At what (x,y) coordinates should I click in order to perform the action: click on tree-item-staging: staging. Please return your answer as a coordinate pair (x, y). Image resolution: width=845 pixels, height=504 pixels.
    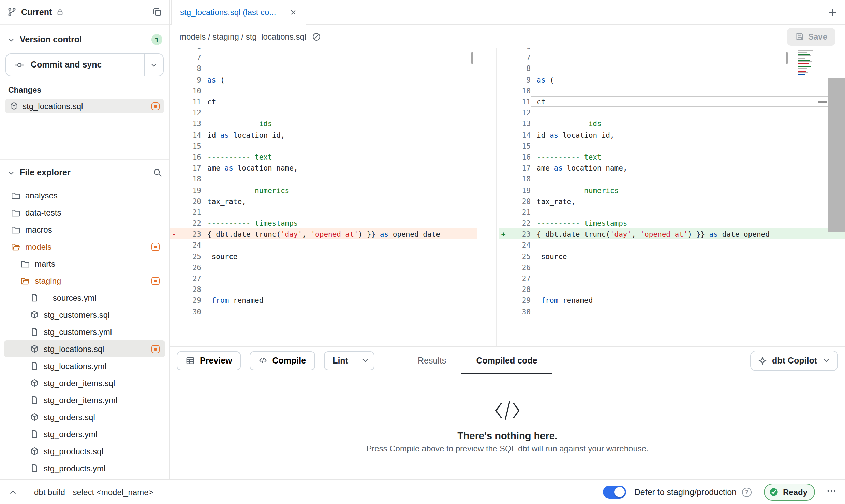
    Looking at the image, I should click on (85, 281).